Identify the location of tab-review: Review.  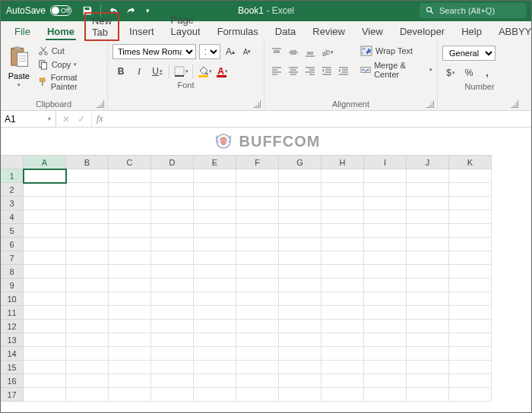
(328, 32).